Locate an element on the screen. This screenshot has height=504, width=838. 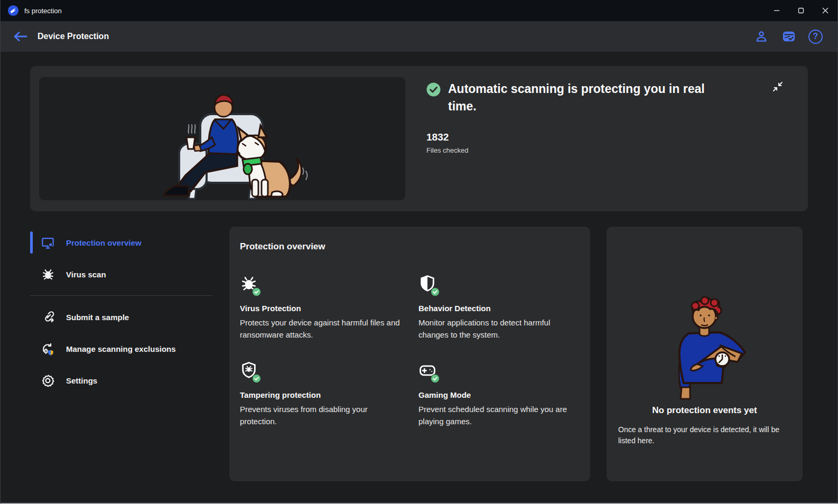
sidebar-item-submit-a-sample: Submit a sample is located at coordinates (122, 317).